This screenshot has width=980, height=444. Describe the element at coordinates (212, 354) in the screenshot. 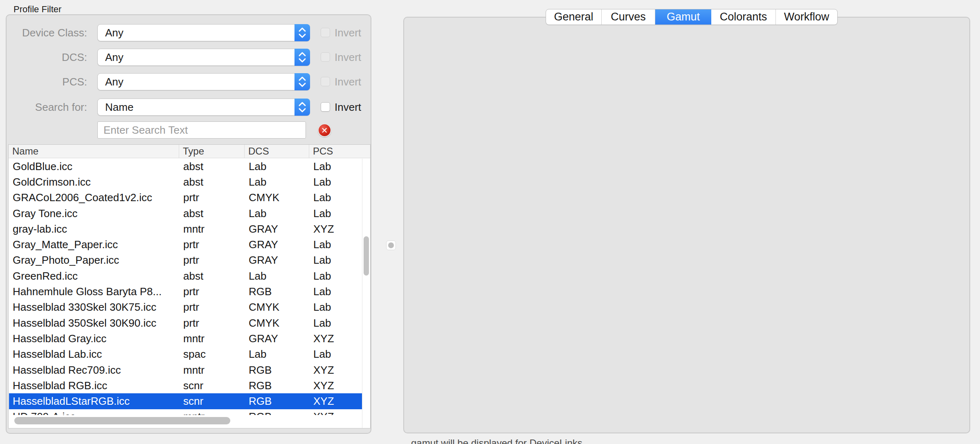

I see `cell-type: spac` at that location.